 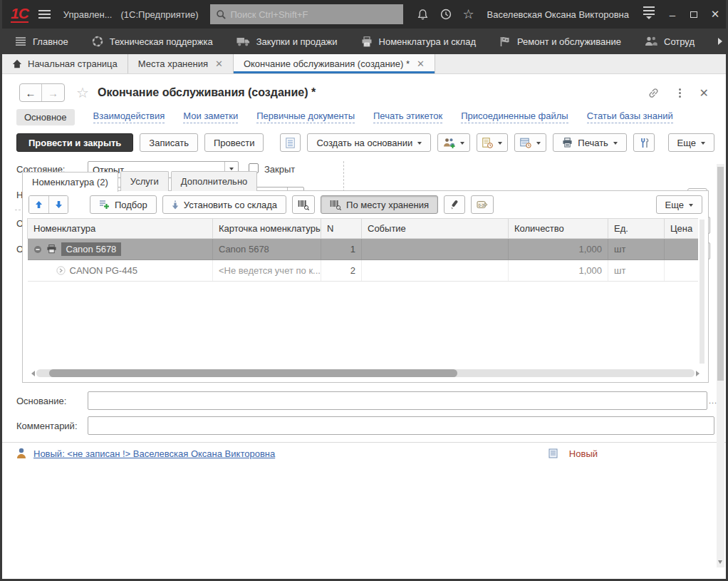 What do you see at coordinates (58, 205) in the screenshot?
I see `move-down-button` at bounding box center [58, 205].